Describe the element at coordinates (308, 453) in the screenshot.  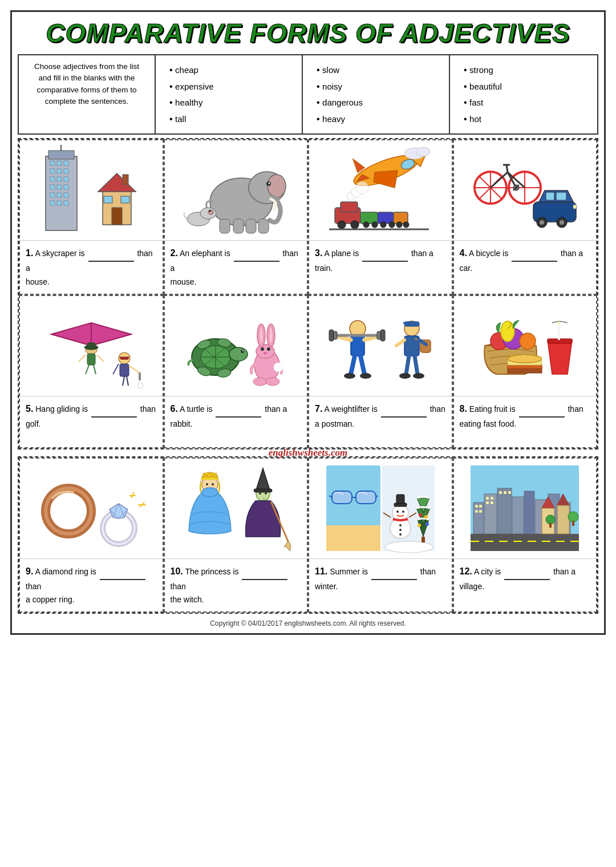
I see `watermark: englishwsheets.com` at that location.